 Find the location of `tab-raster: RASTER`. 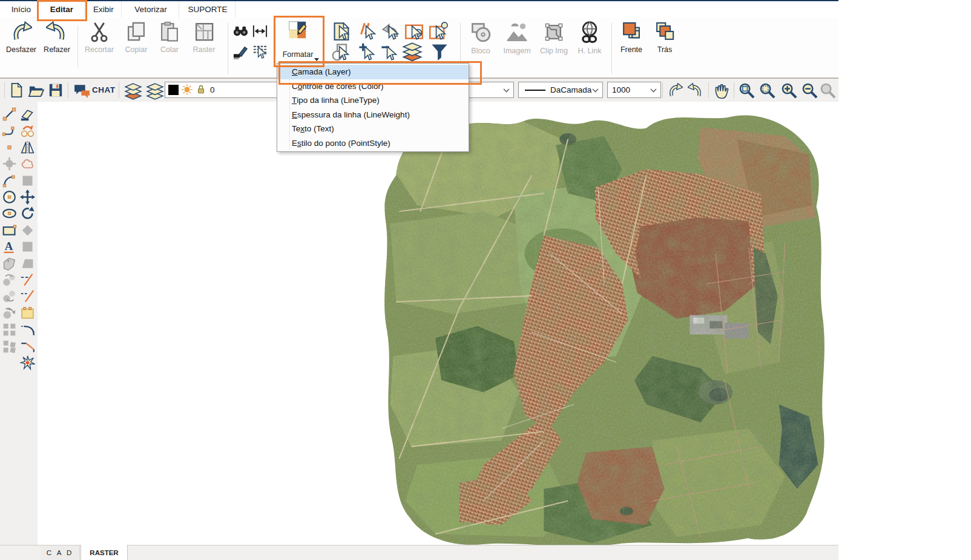

tab-raster: RASTER is located at coordinates (104, 552).